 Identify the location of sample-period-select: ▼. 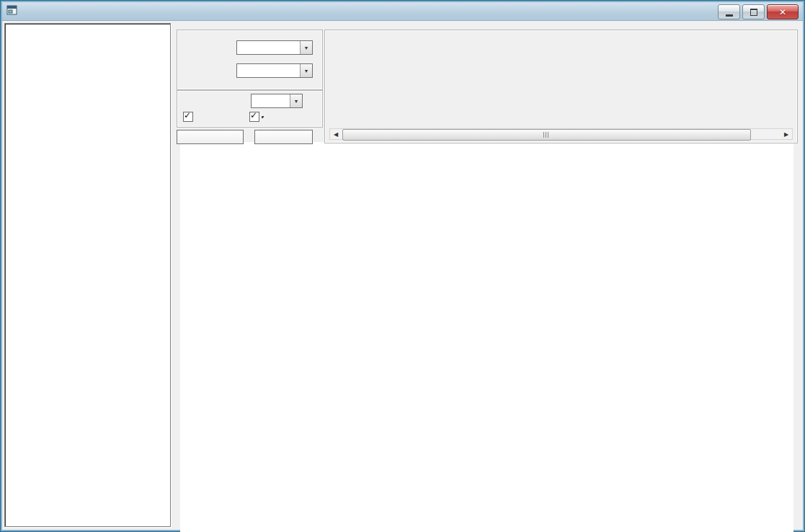
(277, 101).